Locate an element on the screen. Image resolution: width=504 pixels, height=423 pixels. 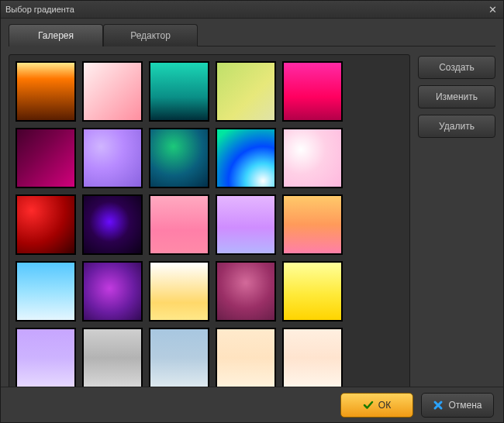
check-icon is located at coordinates (368, 405).